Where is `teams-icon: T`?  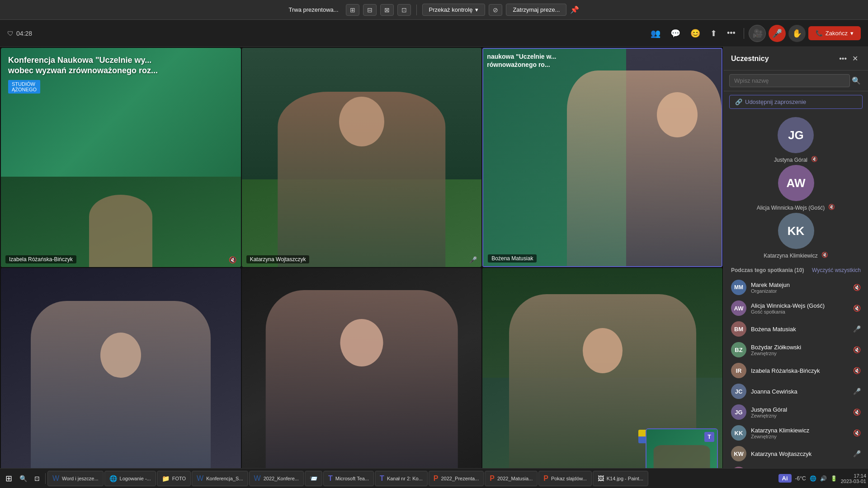
teams-icon: T is located at coordinates (330, 479).